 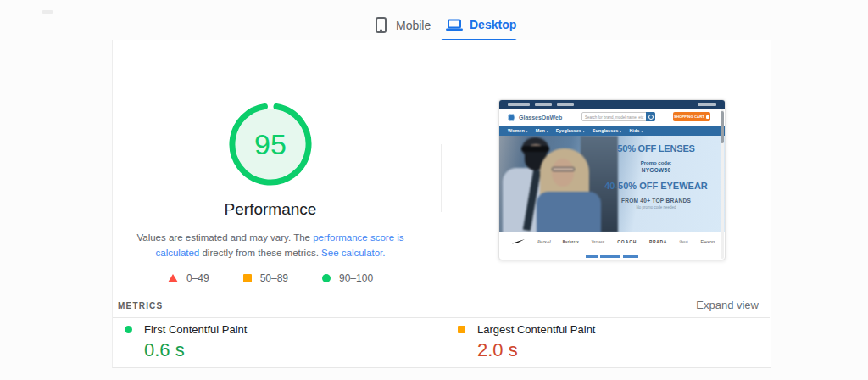 I want to click on legend-fail: 0–49, so click(x=188, y=278).